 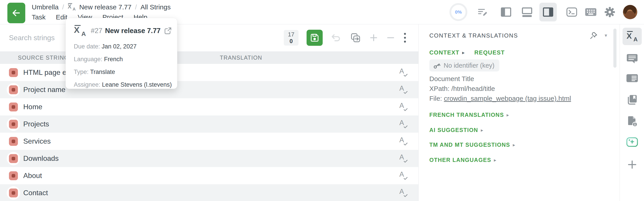 I want to click on string-row: HTML page exa A, so click(x=209, y=72).